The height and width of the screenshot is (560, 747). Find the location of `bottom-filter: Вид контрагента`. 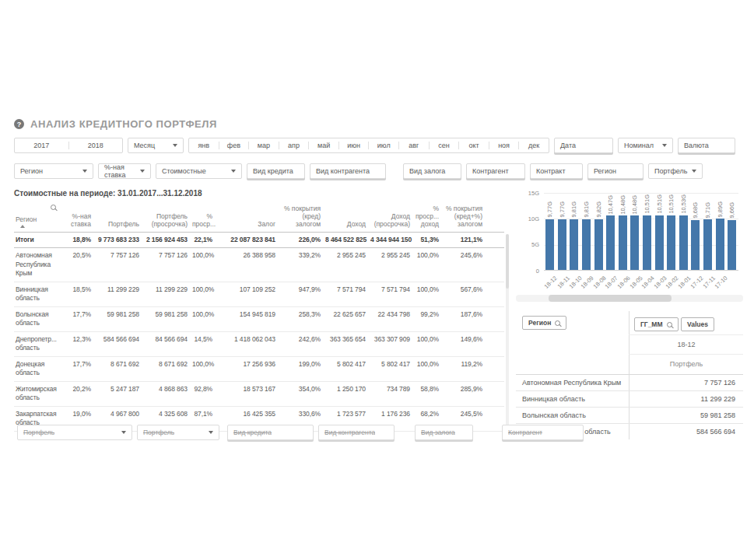

bottom-filter: Вид контрагента is located at coordinates (356, 432).